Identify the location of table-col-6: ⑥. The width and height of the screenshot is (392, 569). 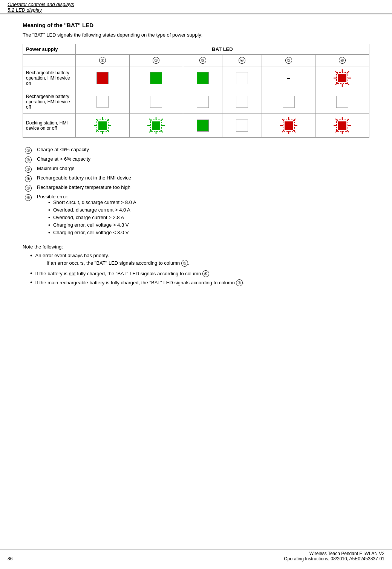
(342, 60).